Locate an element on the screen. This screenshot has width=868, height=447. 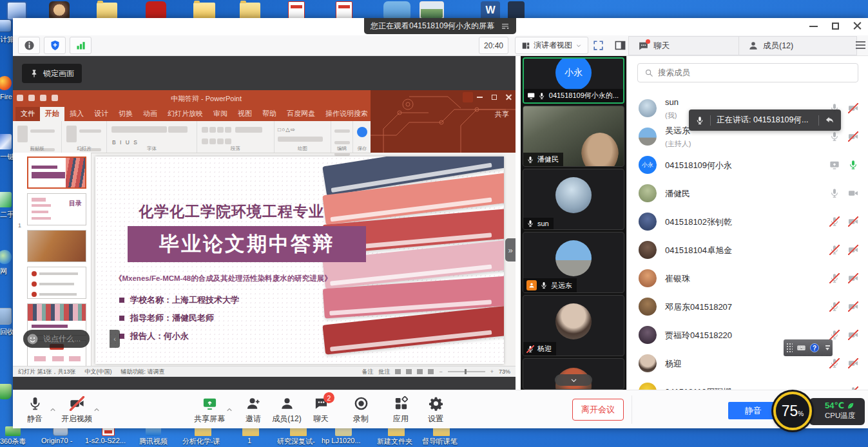
firefox-icon is located at coordinates (6, 83).